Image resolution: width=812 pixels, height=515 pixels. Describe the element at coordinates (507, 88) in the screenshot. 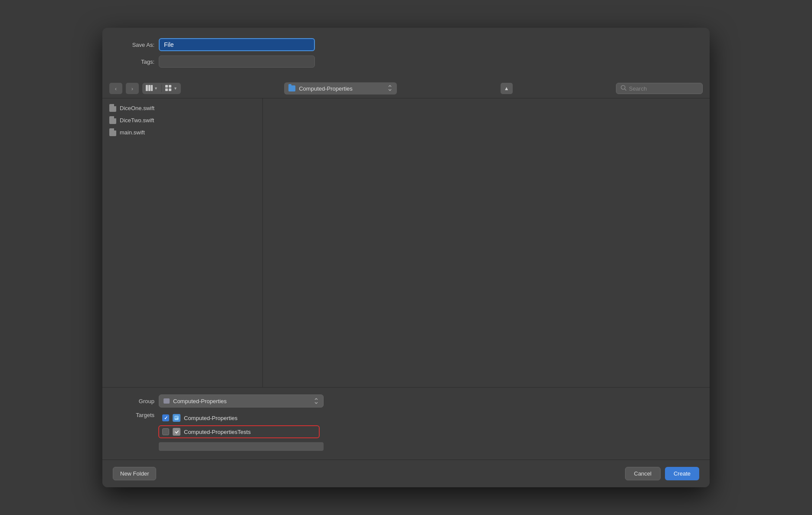

I see `expand-button: ▲` at that location.